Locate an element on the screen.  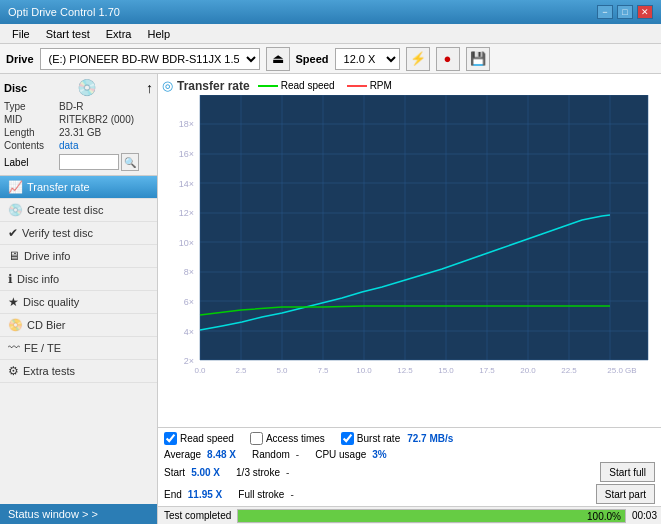
cd-bier-icon: 📀 is located at coordinates (16, 325).